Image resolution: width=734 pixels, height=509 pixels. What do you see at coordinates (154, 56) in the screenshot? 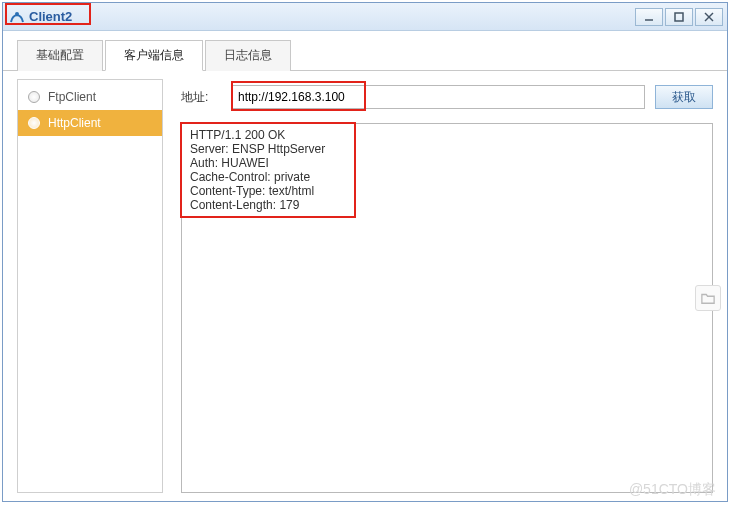
I see `tab-client-info: 客户端信息` at bounding box center [154, 56].